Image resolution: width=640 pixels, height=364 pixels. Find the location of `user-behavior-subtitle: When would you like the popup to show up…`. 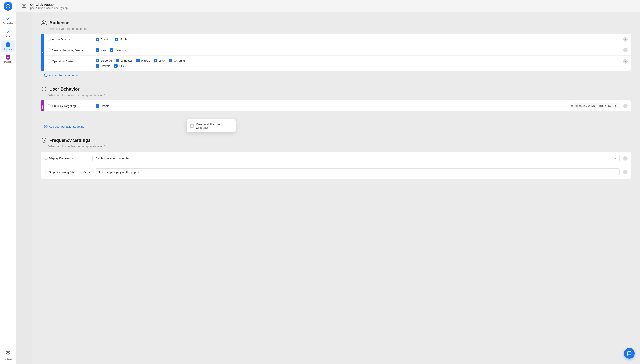

user-behavior-subtitle: When would you like the popup to show up… is located at coordinates (340, 95).